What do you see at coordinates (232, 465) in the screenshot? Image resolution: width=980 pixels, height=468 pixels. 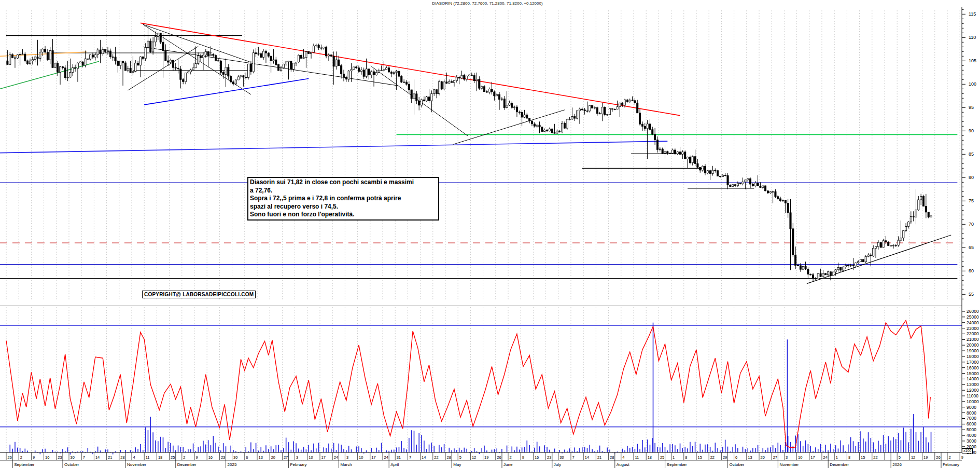 I see `month-label: 2025` at bounding box center [232, 465].